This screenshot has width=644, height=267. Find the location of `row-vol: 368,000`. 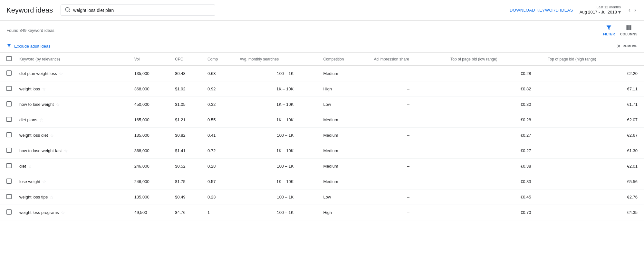

row-vol: 368,000 is located at coordinates (151, 151).